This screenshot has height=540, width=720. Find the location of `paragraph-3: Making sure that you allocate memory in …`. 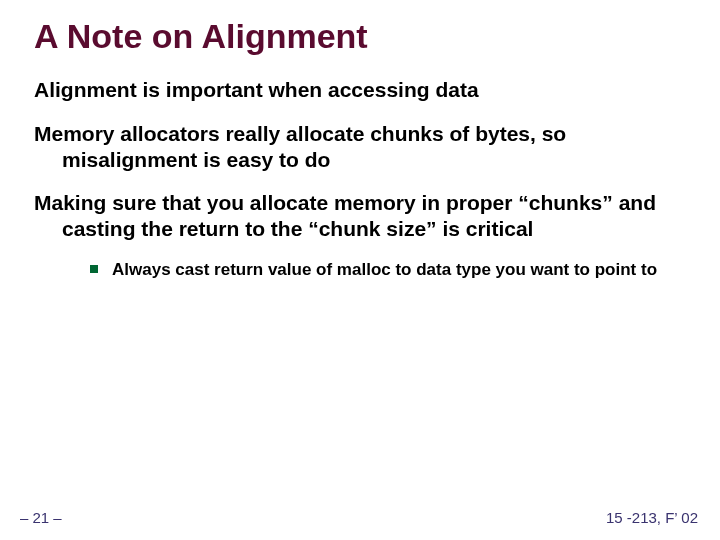

paragraph-3: Making sure that you allocate memory in … is located at coordinates (360, 216).